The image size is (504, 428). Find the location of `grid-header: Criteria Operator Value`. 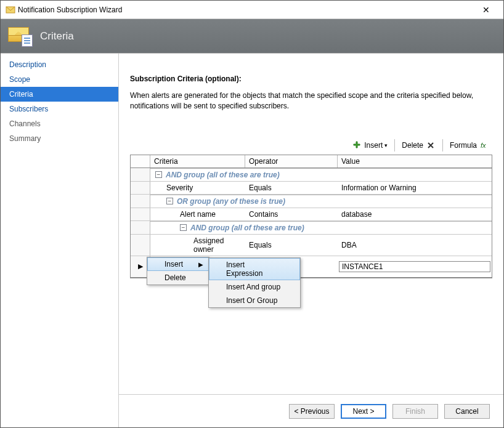

grid-header: Criteria Operator Value is located at coordinates (311, 161).